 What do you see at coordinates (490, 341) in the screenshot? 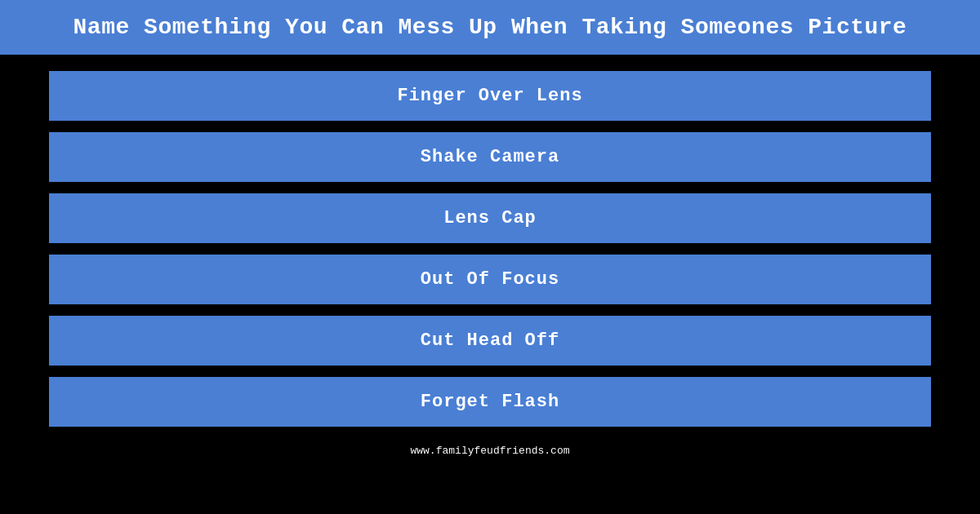
I see `answer-row: Cut Head Off` at bounding box center [490, 341].